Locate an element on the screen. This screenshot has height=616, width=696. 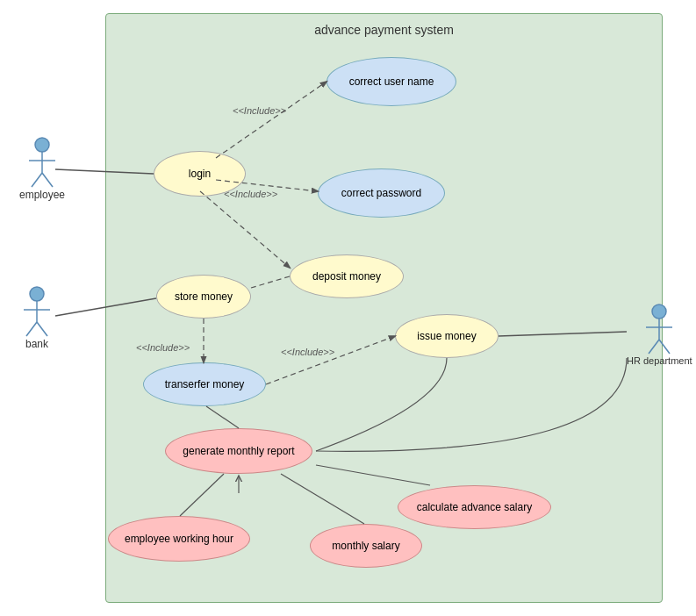
gen-report-label: generate monthly report is located at coordinates (239, 451).